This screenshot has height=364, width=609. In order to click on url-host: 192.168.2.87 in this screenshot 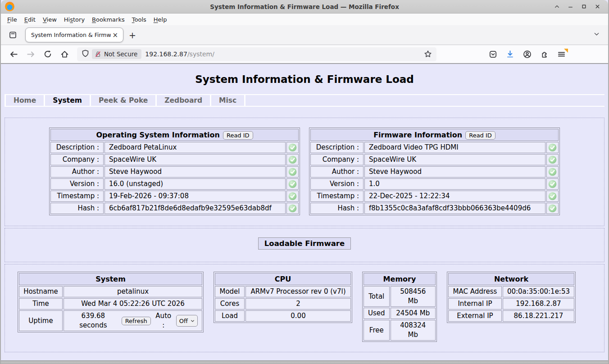, I will do `click(166, 54)`.